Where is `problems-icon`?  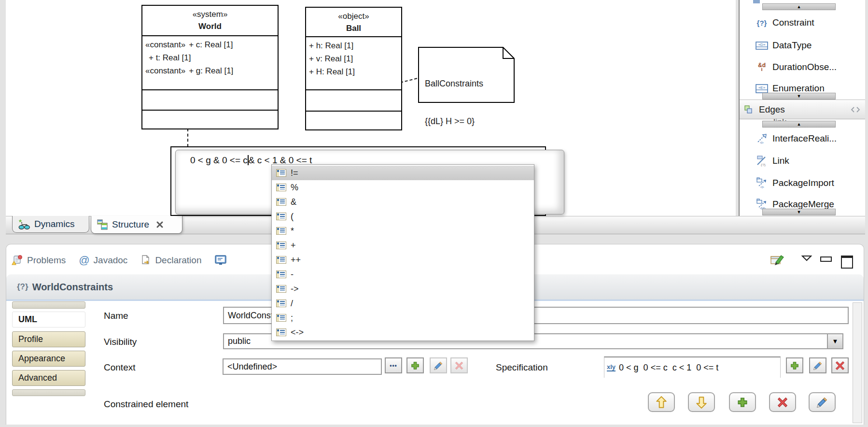 problems-icon is located at coordinates (17, 260).